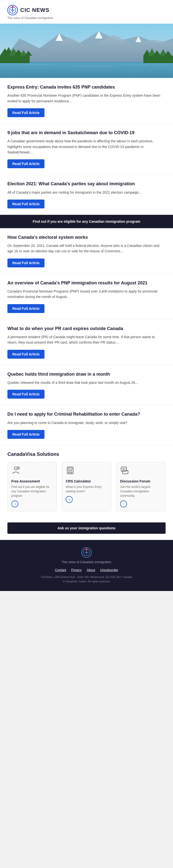  What do you see at coordinates (86, 51) in the screenshot?
I see `hero-mountain-svg` at bounding box center [86, 51].